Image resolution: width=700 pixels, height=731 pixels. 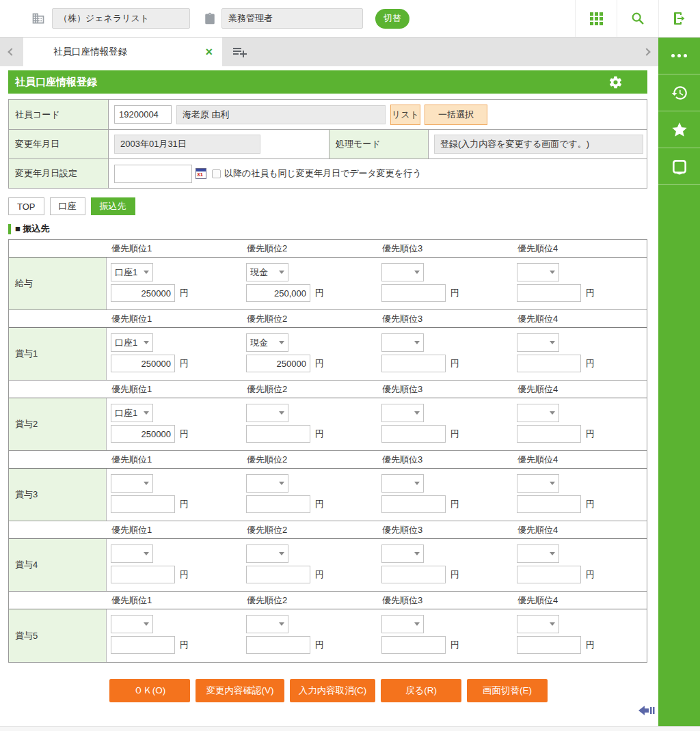 What do you see at coordinates (240, 691) in the screenshot?
I see `confirm-changes-button: 変更内容確認(V)` at bounding box center [240, 691].